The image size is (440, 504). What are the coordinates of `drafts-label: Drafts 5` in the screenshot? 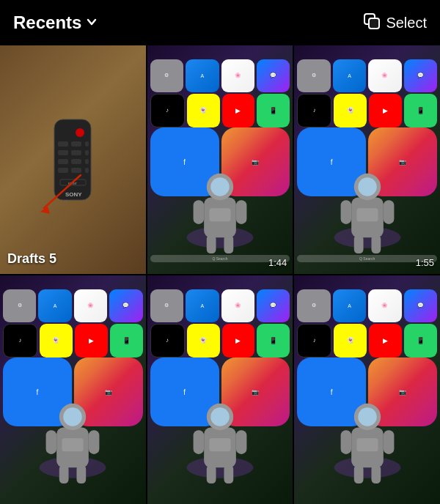 It's located at (32, 259).